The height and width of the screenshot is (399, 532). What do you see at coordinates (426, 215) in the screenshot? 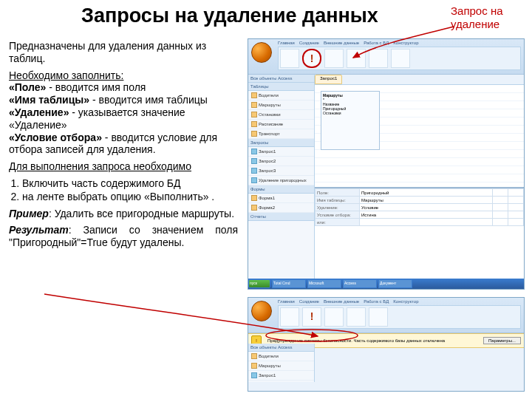
I see `qbe-cell: Истина` at bounding box center [426, 215].